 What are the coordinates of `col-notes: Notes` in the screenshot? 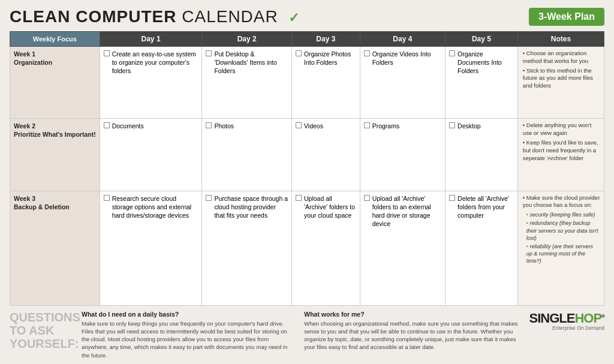 It's located at (561, 40).